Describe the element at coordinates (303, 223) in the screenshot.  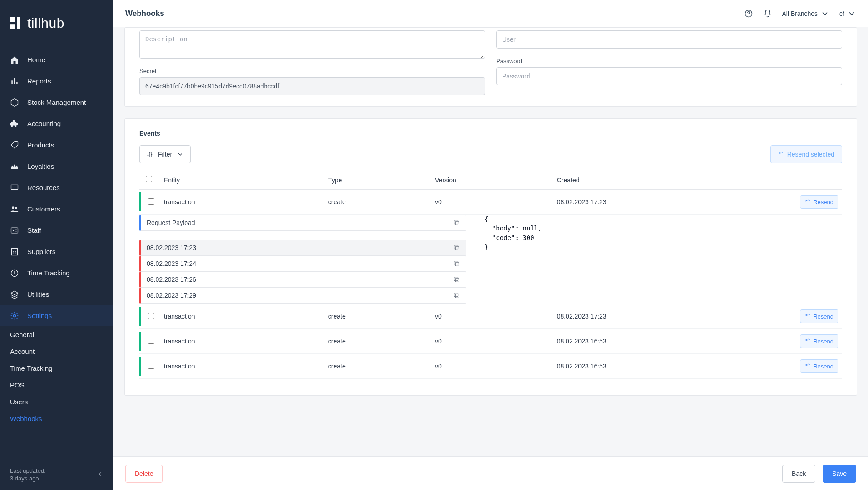
I see `request-payload-item: Request Payload` at that location.